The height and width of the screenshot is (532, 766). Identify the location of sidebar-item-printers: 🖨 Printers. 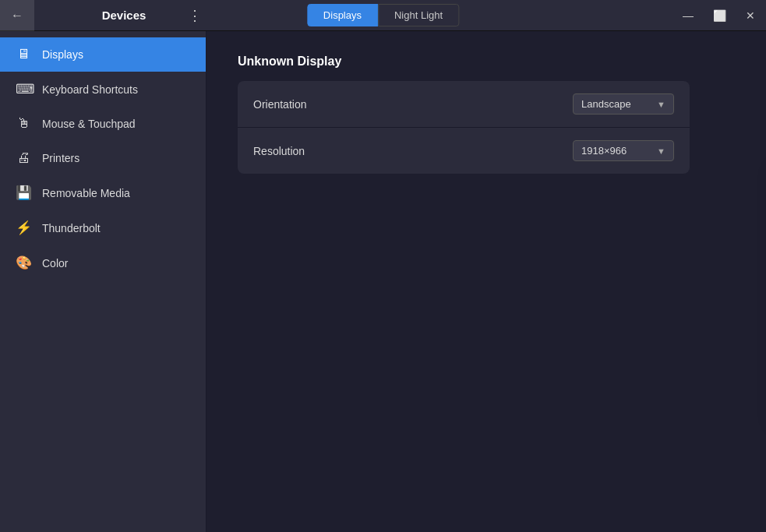
(103, 158).